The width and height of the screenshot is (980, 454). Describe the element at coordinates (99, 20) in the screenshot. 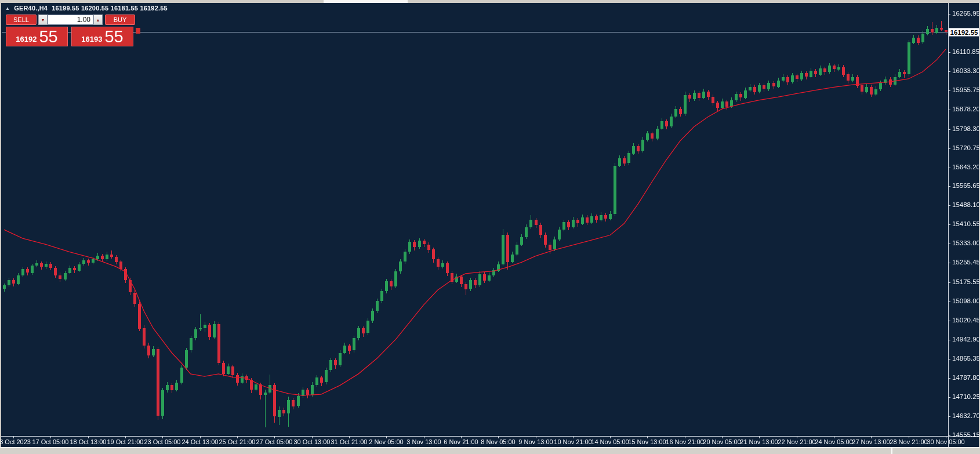

I see `triangle-up-icon: ▲` at that location.